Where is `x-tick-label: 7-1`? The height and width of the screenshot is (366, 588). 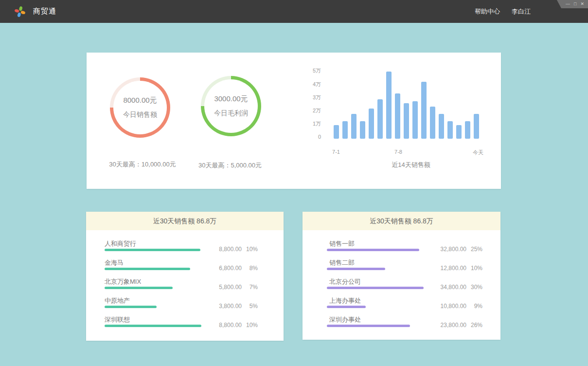
x-tick-label: 7-1 is located at coordinates (336, 152).